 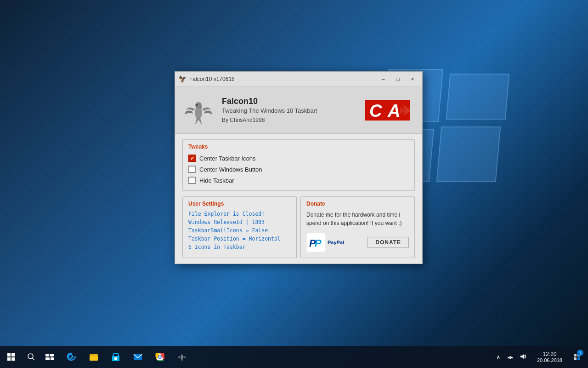 What do you see at coordinates (336, 242) in the screenshot?
I see `paypal-text: PayPal` at bounding box center [336, 242].